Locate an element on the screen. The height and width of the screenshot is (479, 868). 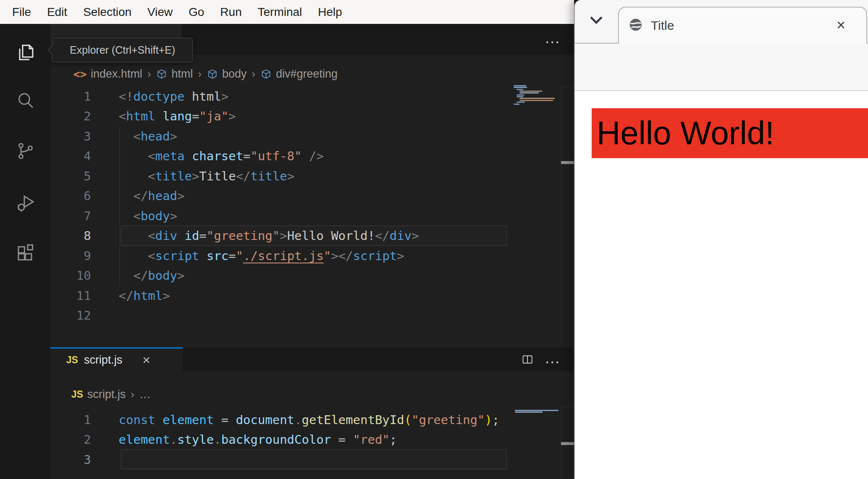
menu-view: View is located at coordinates (160, 12).